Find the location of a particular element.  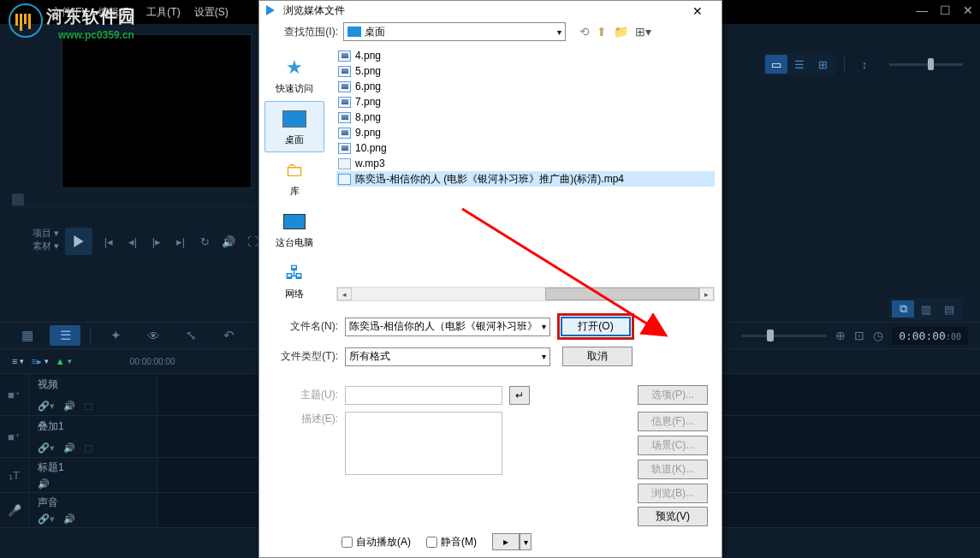

menu-settings: 设置(S) is located at coordinates (211, 12).